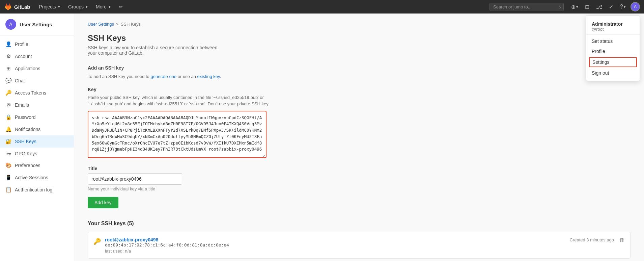  Describe the element at coordinates (78, 7) in the screenshot. I see `nav-groups: Groups ▾` at that location.